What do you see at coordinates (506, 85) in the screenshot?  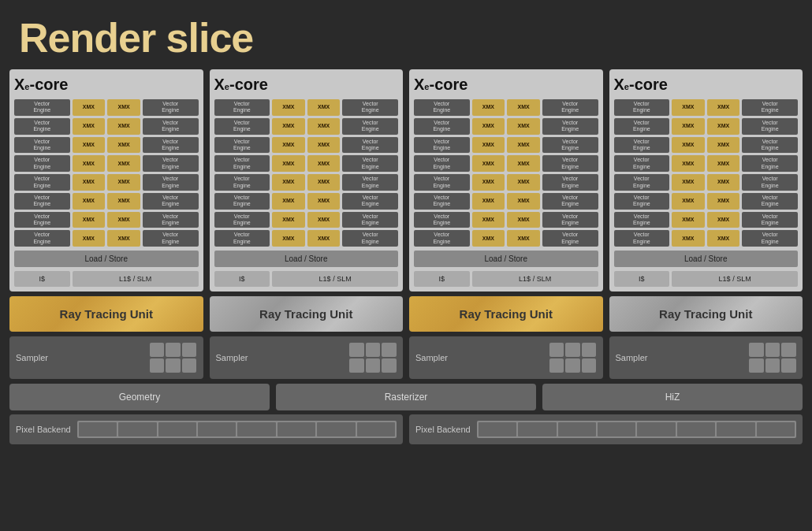 I see `xe-core-label-3: Xe-core` at bounding box center [506, 85].